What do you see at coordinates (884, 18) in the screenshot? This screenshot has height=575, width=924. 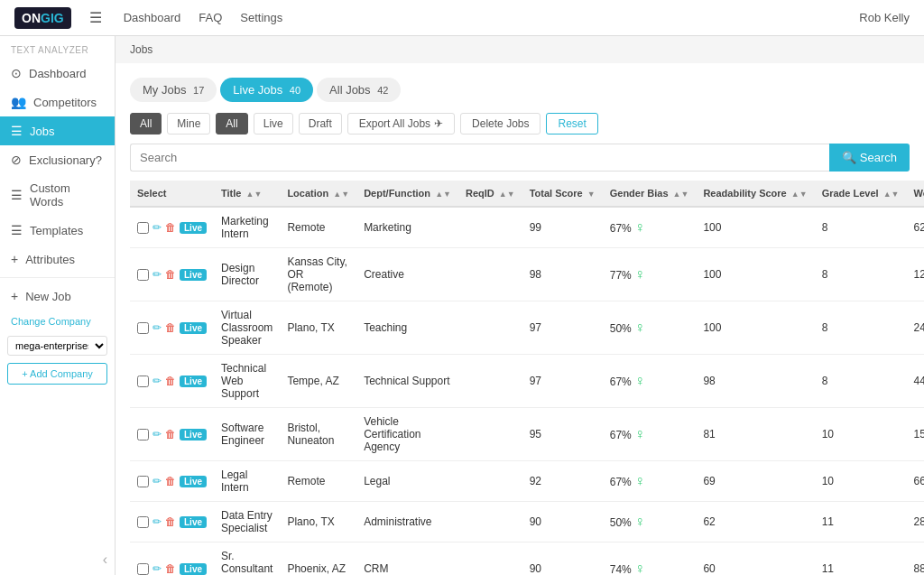 I see `user-name: Rob Kelly` at bounding box center [884, 18].